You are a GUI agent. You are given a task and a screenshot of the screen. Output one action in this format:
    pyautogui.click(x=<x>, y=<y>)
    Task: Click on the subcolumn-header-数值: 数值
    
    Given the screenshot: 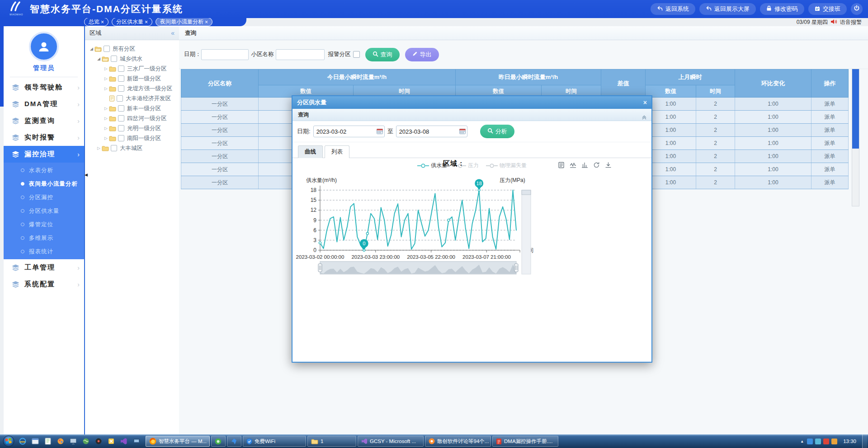 What is the action you would take?
    pyautogui.click(x=671, y=91)
    